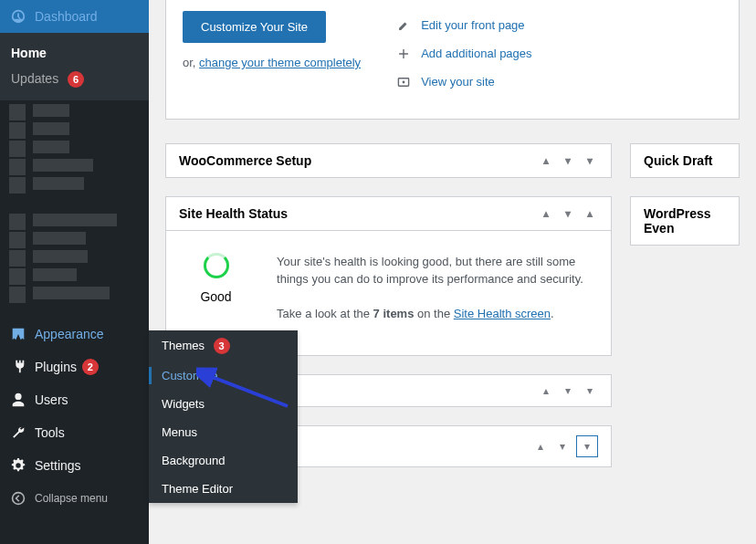  What do you see at coordinates (18, 334) in the screenshot?
I see `appearance-icon` at bounding box center [18, 334].